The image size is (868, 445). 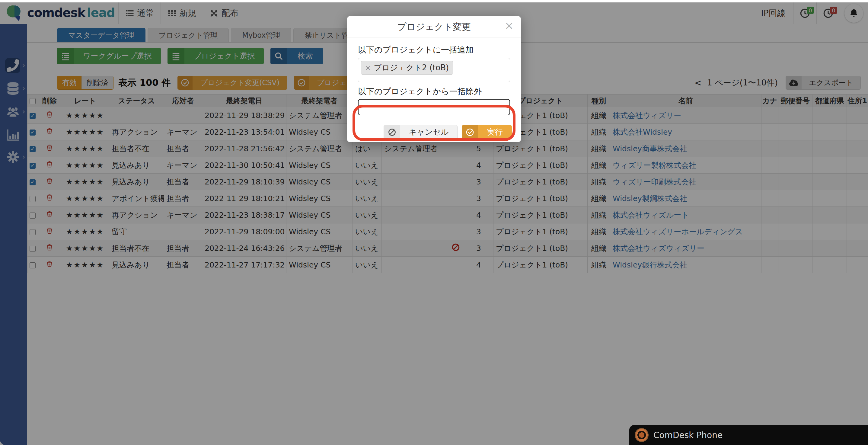 What do you see at coordinates (434, 107) in the screenshot?
I see `bulk-remove-project-input` at bounding box center [434, 107].